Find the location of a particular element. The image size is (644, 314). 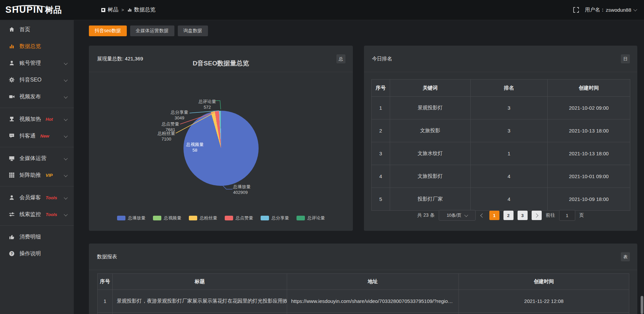

table-row: 5投影灯厂家42021-10-09 18:00 is located at coordinates (501, 199).